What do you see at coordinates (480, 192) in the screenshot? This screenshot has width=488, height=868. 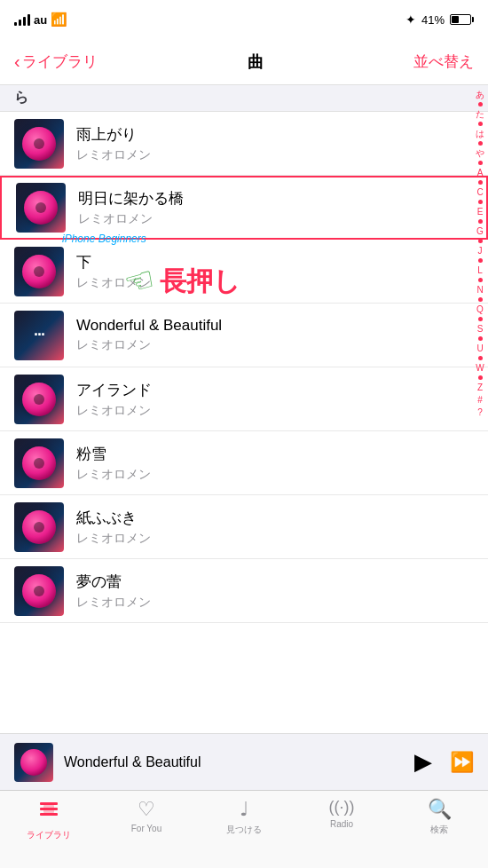 I see `alpha-char: C` at bounding box center [480, 192].